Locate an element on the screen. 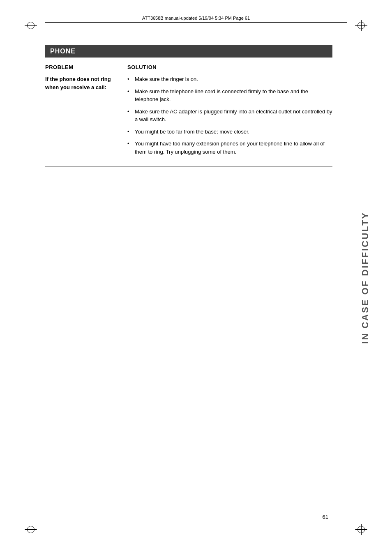 The height and width of the screenshot is (555, 392). solution-item-5: • You might have too many extension phon… is located at coordinates (230, 148).